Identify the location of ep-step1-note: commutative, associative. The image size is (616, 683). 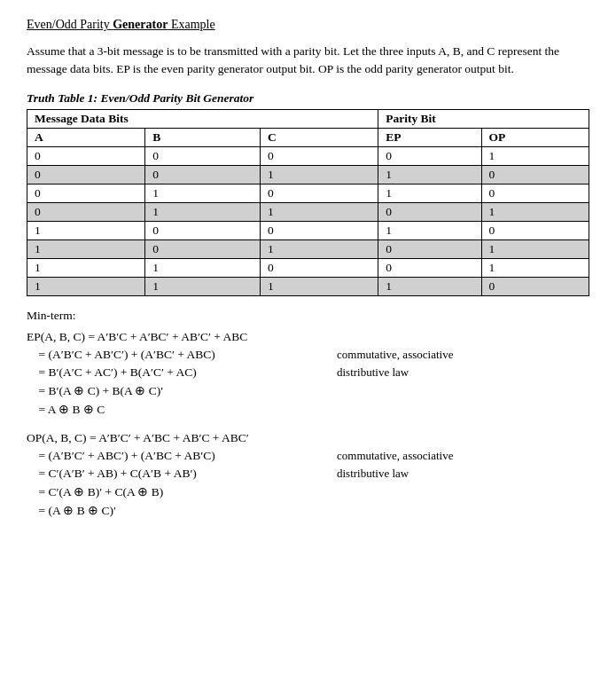
(395, 355).